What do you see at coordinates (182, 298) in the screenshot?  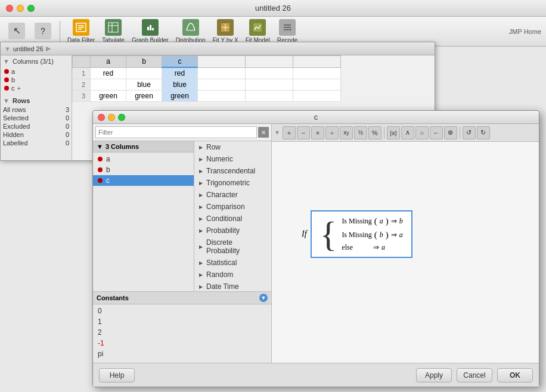 I see `constants-header: Constants ▼` at bounding box center [182, 298].